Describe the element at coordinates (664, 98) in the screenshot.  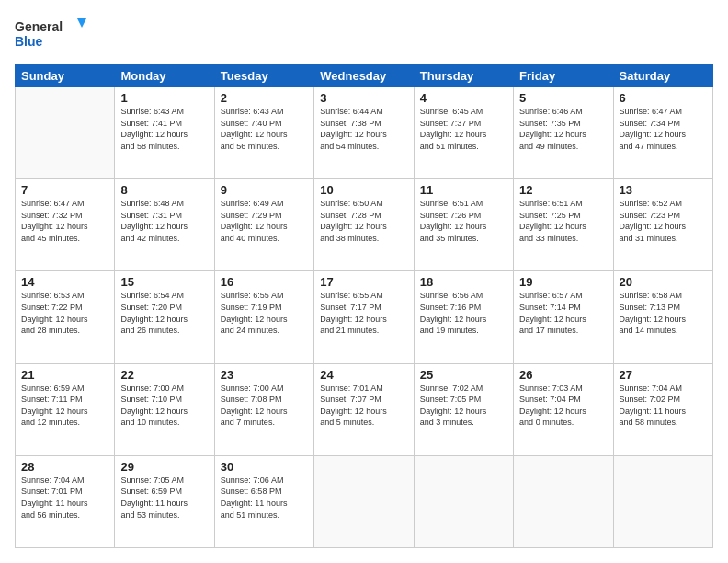
I see `day-number: 6` at that location.